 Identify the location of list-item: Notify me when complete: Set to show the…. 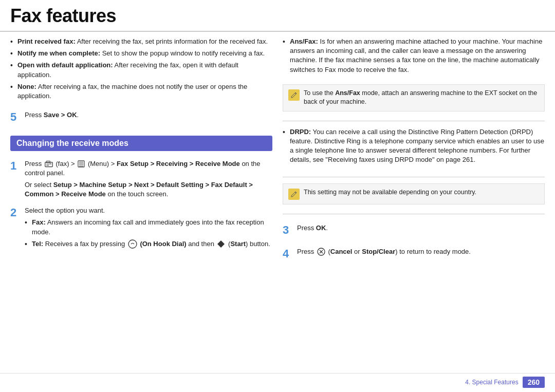
(141, 53).